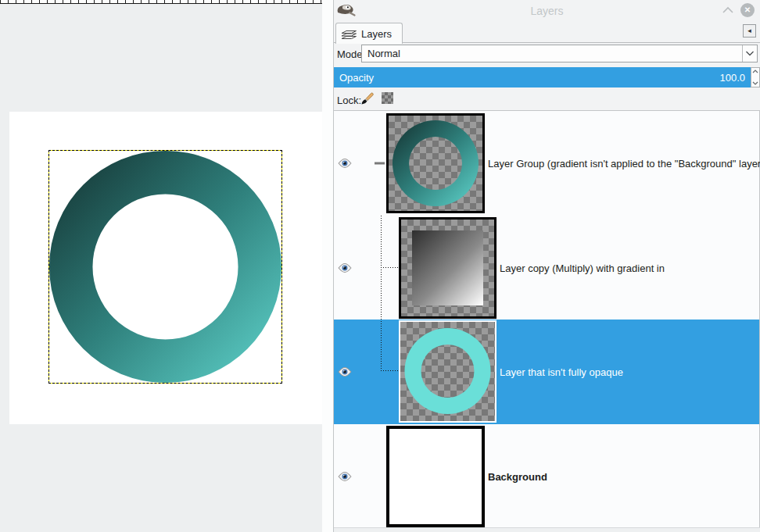  Describe the element at coordinates (755, 77) in the screenshot. I see `opacity-spinner` at that location.